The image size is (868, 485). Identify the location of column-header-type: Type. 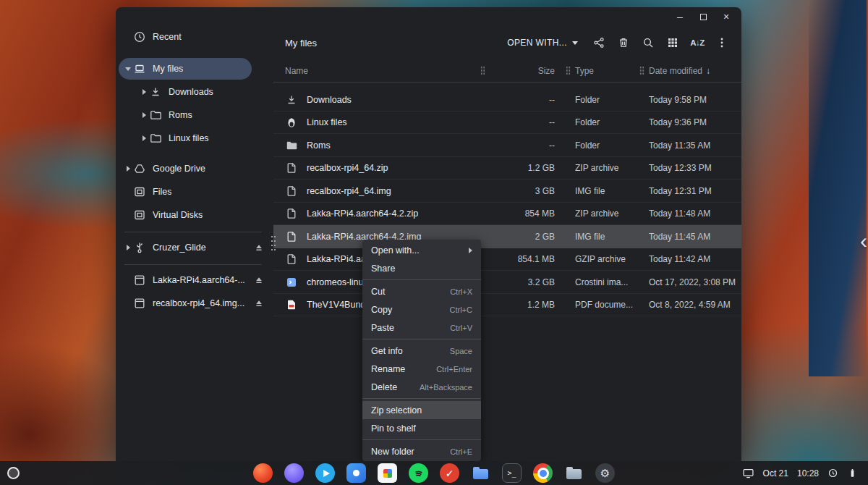
(610, 71).